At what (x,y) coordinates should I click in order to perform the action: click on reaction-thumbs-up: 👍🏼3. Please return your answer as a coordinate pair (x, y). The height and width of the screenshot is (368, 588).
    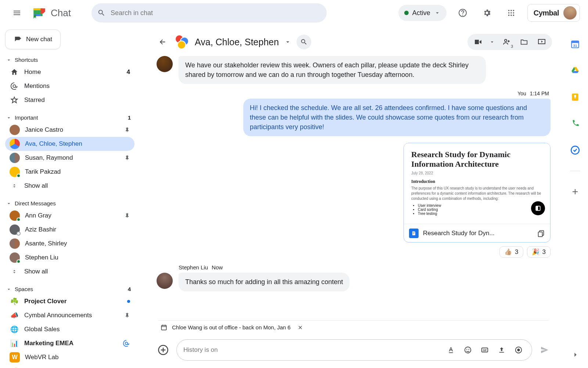
    Looking at the image, I should click on (511, 252).